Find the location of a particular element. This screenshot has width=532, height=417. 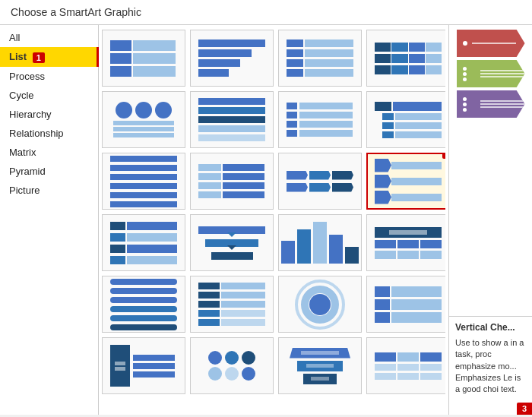

badge-2: 2 is located at coordinates (444, 156).